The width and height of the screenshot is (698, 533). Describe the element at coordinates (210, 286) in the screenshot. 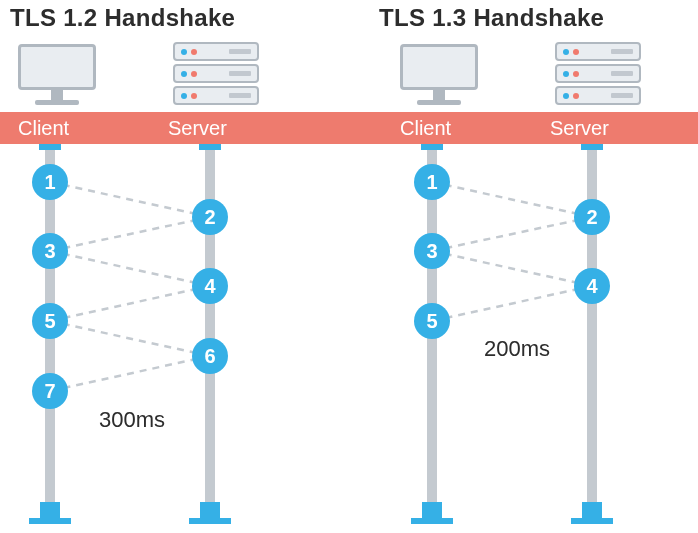

I see `tls12-step-4: 4` at that location.